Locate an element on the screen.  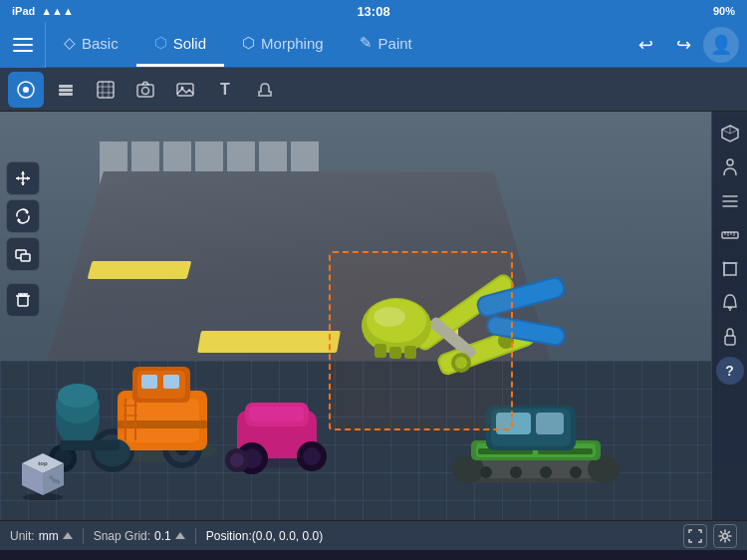
bell-icon is located at coordinates (730, 303).